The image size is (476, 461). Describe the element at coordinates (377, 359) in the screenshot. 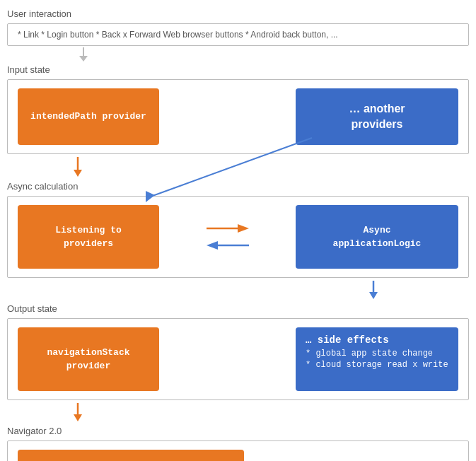

I see `side-effects-block: … side effects * global app state change…` at that location.